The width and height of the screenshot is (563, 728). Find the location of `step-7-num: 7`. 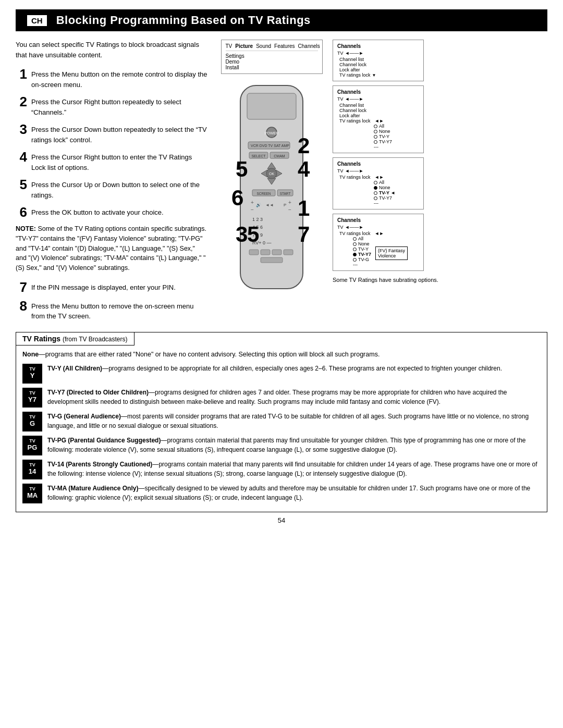

step-7-num: 7 is located at coordinates (21, 287).